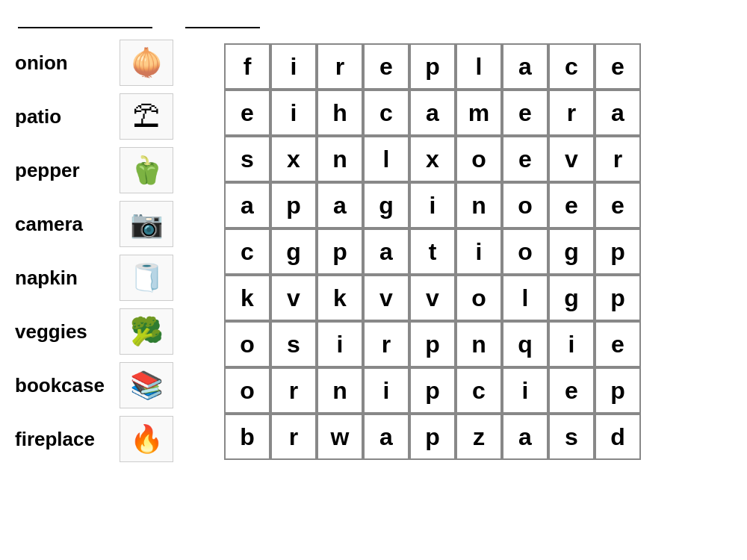  Describe the element at coordinates (294, 391) in the screenshot. I see `grid-cell-7-1: r` at that location.